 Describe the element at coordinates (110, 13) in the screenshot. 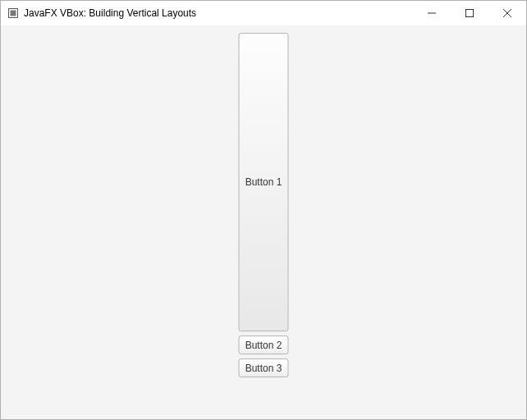

I see `window-title: JavaFX VBox: Building Vertical Layouts` at that location.